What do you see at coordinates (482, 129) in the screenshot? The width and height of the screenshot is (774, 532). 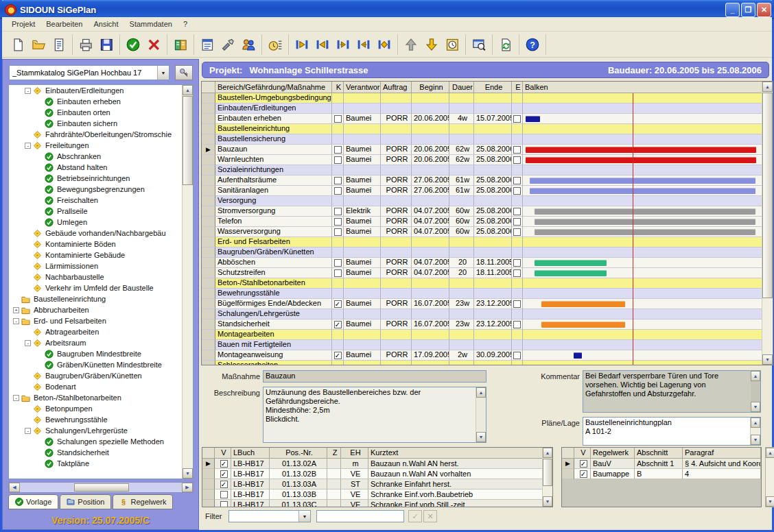 I see `gantt-section-row: Baustelleneinrichtung` at bounding box center [482, 129].